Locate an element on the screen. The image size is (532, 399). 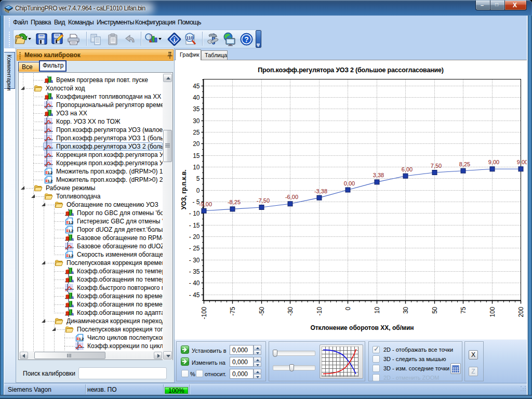
svg-text: 200 is located at coordinates (521, 312).